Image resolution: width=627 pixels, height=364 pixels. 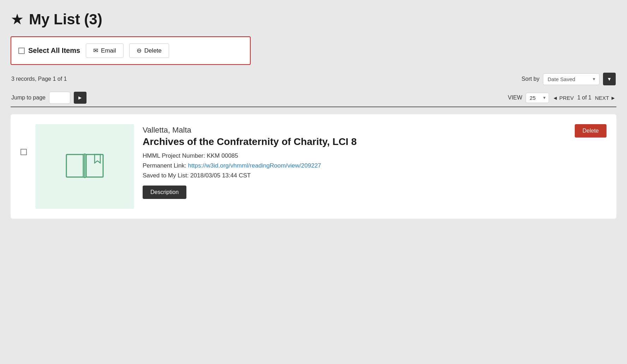 What do you see at coordinates (537, 98) in the screenshot?
I see `view-select: 25 50 100` at bounding box center [537, 98].